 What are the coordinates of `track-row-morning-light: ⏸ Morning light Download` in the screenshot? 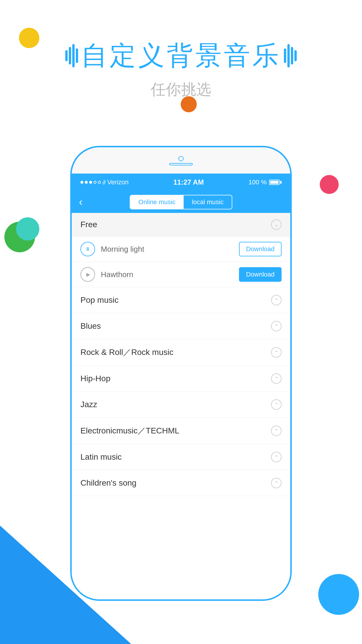 It's located at (181, 249).